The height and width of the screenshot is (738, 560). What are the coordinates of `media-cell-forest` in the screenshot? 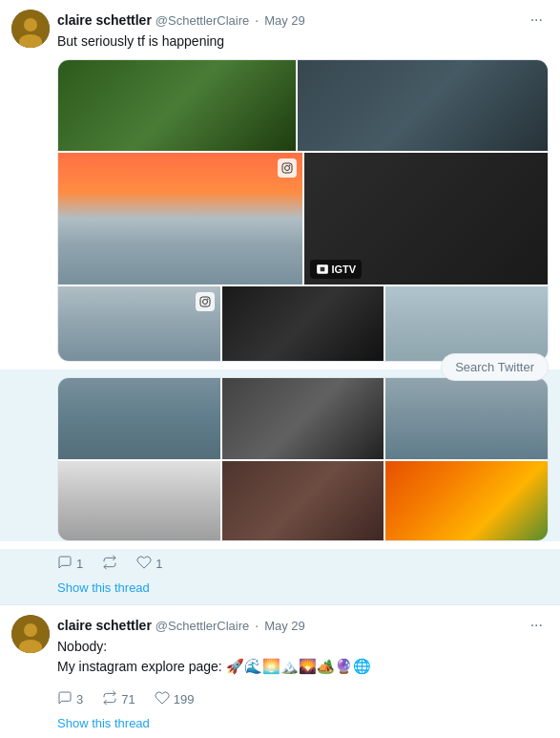 It's located at (177, 105).